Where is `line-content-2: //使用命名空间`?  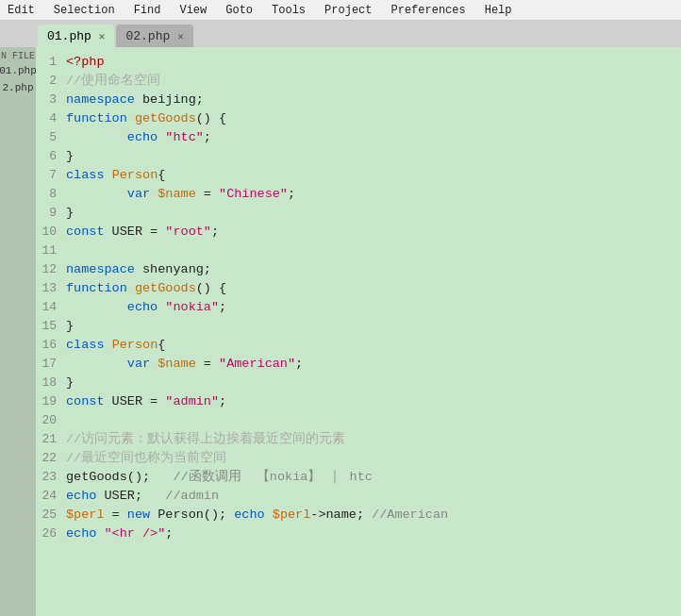
line-content-2: //使用命名空间 is located at coordinates (113, 81).